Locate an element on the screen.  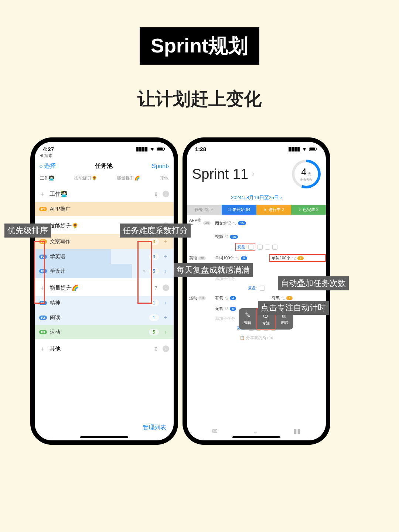
task-english: P2 学英语 3 ＋ is located at coordinates (104, 256).